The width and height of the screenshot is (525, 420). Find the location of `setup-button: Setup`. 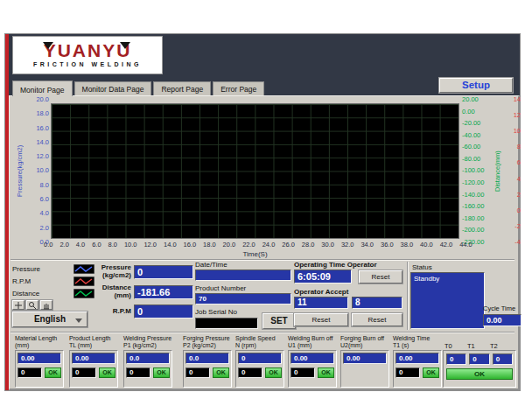

setup-button: Setup is located at coordinates (476, 86).